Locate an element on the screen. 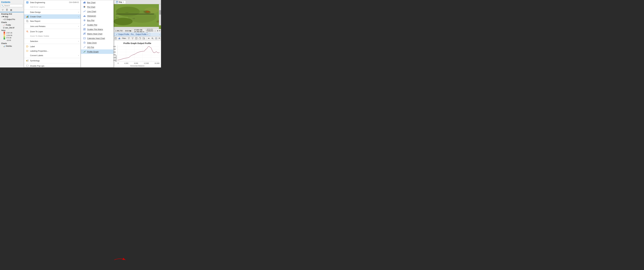 This screenshot has width=644, height=270. search-input is located at coordinates (13, 6).